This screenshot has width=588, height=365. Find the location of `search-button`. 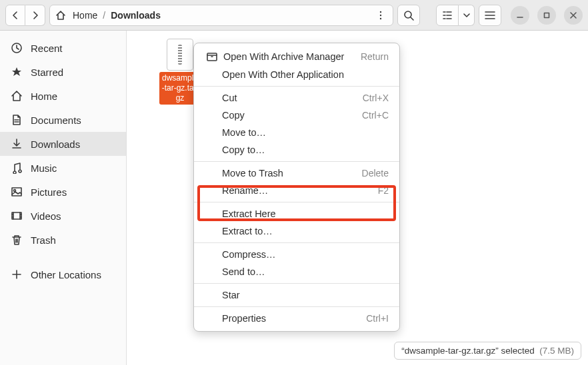

search-button is located at coordinates (409, 15).